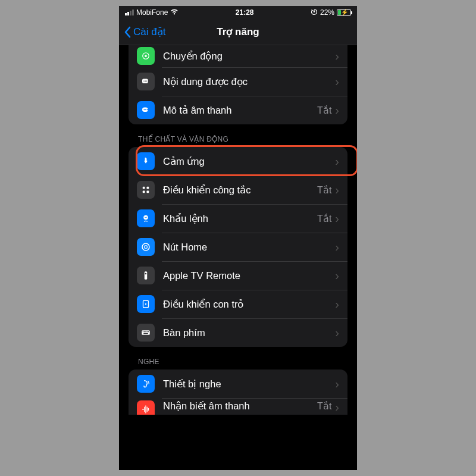 This screenshot has width=476, height=476. I want to click on carrier-label: MobiFone, so click(152, 12).